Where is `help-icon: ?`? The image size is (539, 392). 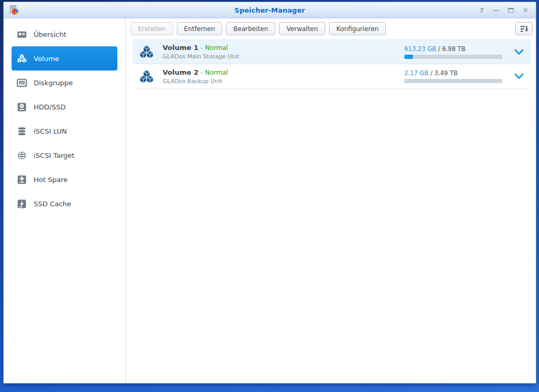 help-icon: ? is located at coordinates (482, 11).